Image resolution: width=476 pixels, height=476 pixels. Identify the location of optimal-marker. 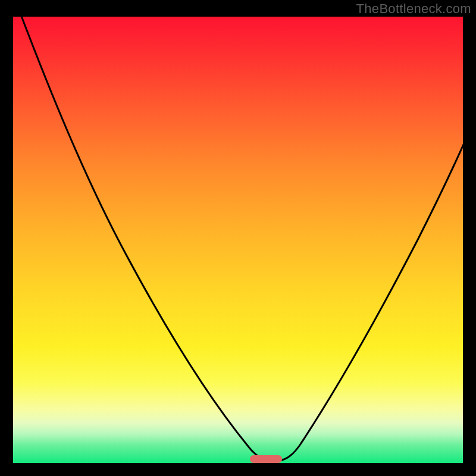
(266, 459).